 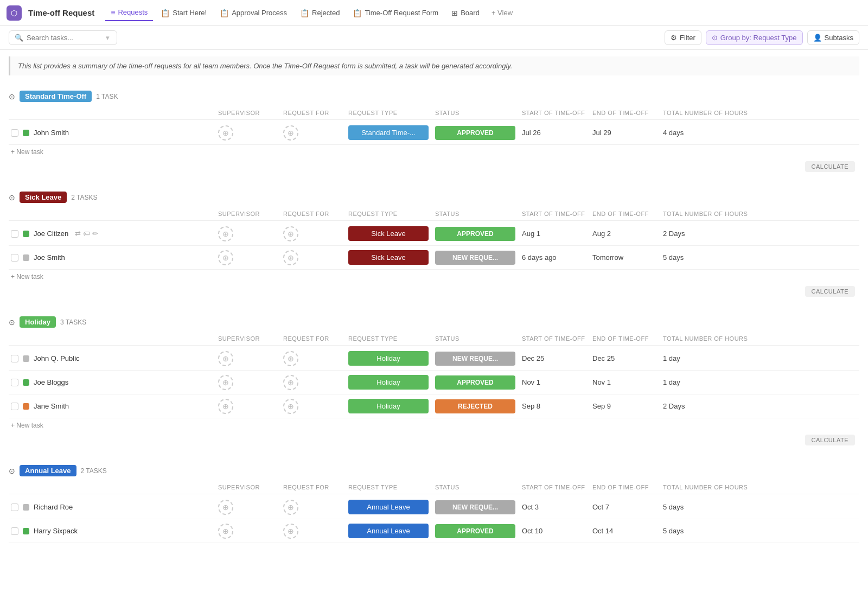 I want to click on task-name: Jane Smith, so click(x=51, y=406).